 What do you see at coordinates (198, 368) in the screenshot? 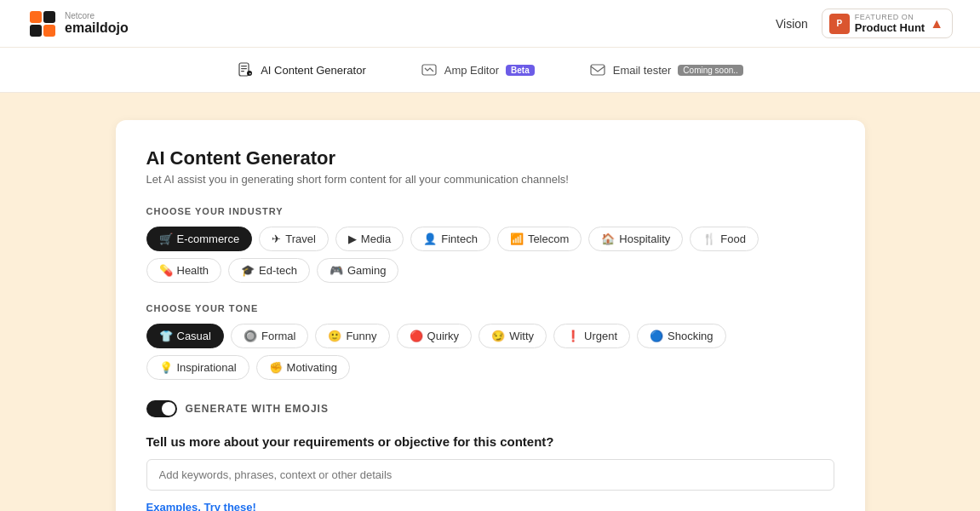
I see `tone-chip-inspirational: 💡Inspirational` at bounding box center [198, 368].